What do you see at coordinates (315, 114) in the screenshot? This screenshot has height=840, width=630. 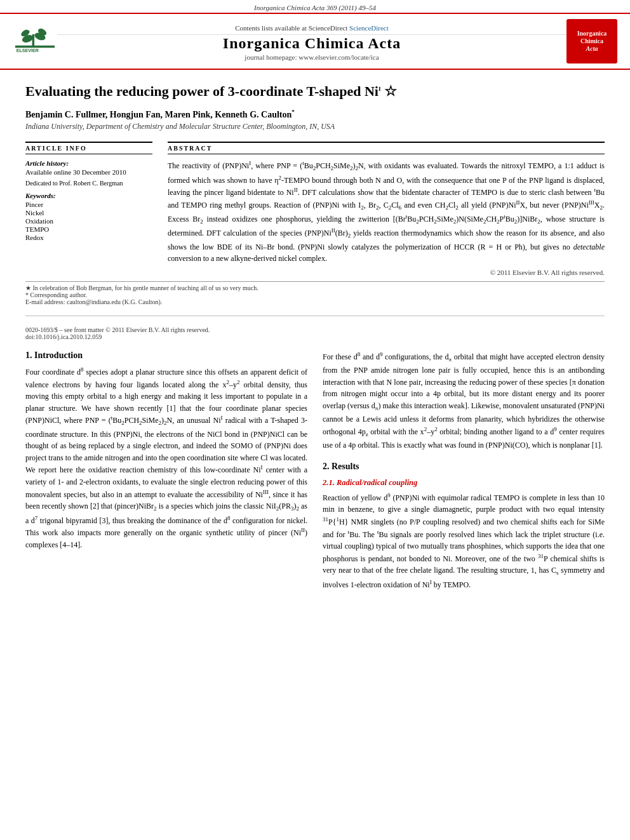 I see `authors: Benjamin C. Fullmer, Hongjun Fan, Maren …` at bounding box center [315, 114].